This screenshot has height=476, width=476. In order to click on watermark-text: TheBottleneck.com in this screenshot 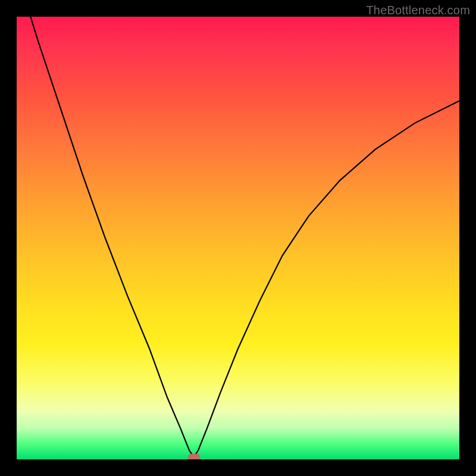, I will do `click(418, 11)`.